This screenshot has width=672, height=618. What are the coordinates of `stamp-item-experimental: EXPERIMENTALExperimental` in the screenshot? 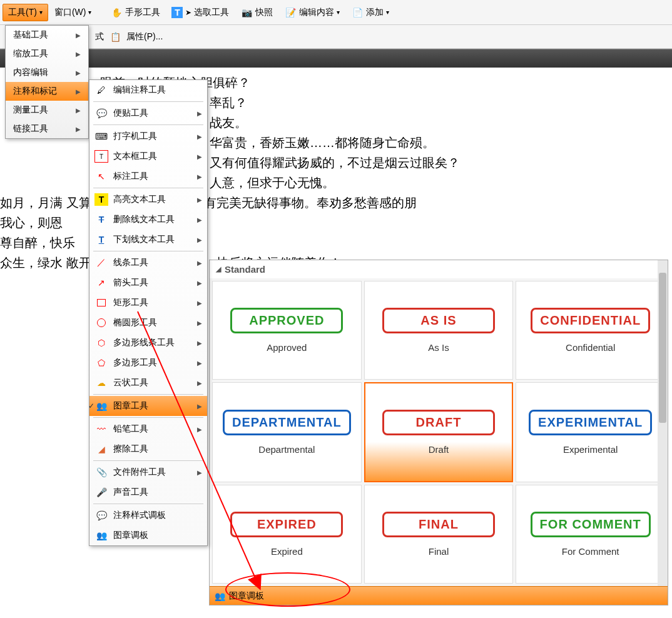 It's located at (591, 432).